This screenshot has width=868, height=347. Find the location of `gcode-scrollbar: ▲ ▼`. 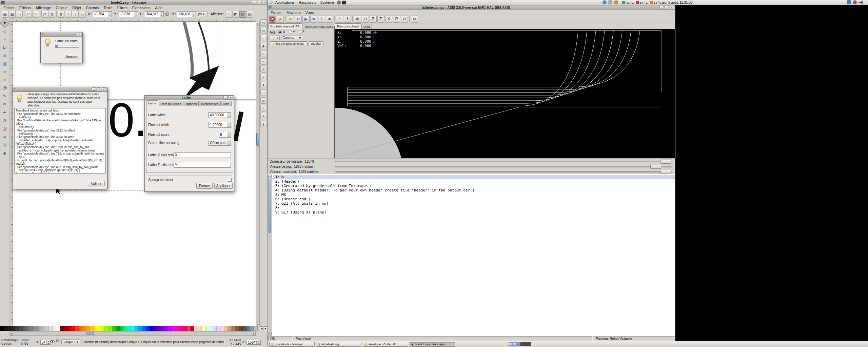

gcode-scrollbar: ▲ ▼ is located at coordinates (270, 255).